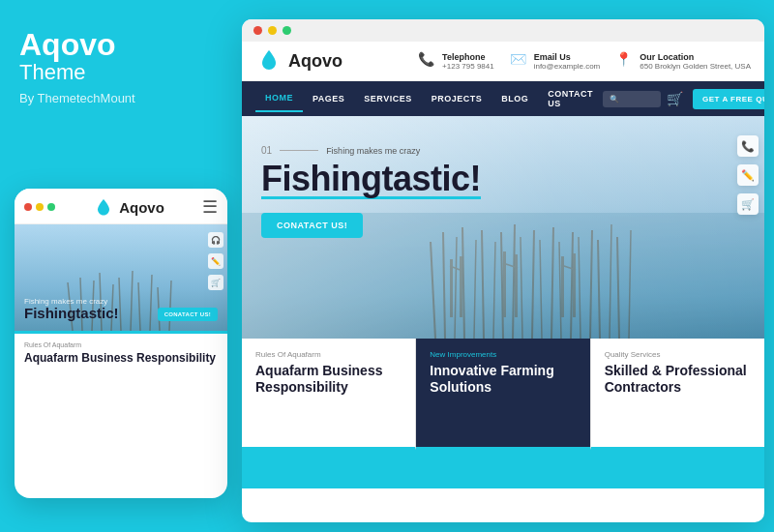 The image size is (774, 532). I want to click on contact-email: ✉️ Email Us info@example.com, so click(555, 61).